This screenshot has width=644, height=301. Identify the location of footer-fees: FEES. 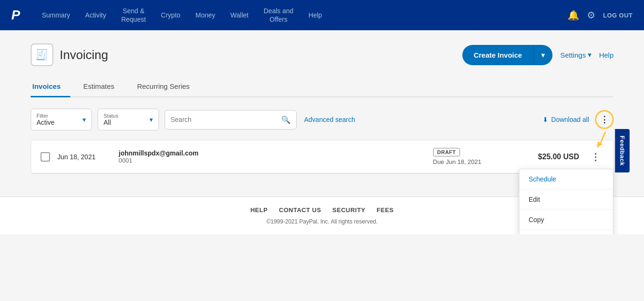
(385, 210).